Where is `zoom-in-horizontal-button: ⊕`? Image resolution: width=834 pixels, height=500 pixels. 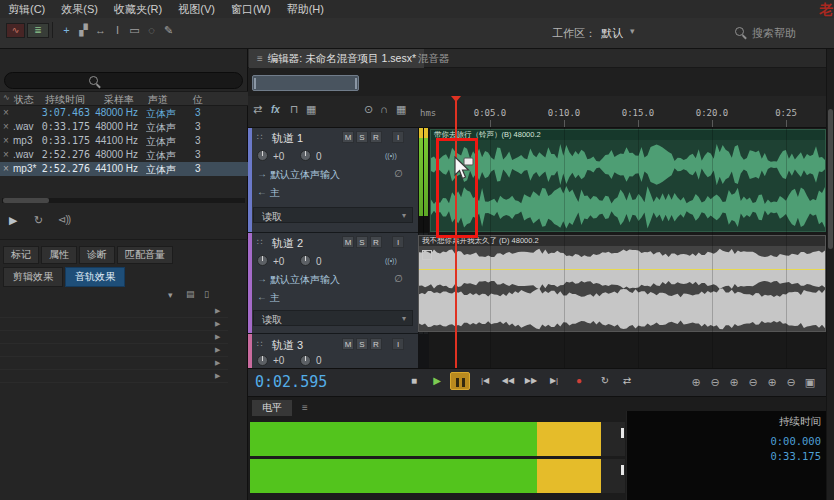
zoom-in-horizontal-button: ⊕ is located at coordinates (734, 382).